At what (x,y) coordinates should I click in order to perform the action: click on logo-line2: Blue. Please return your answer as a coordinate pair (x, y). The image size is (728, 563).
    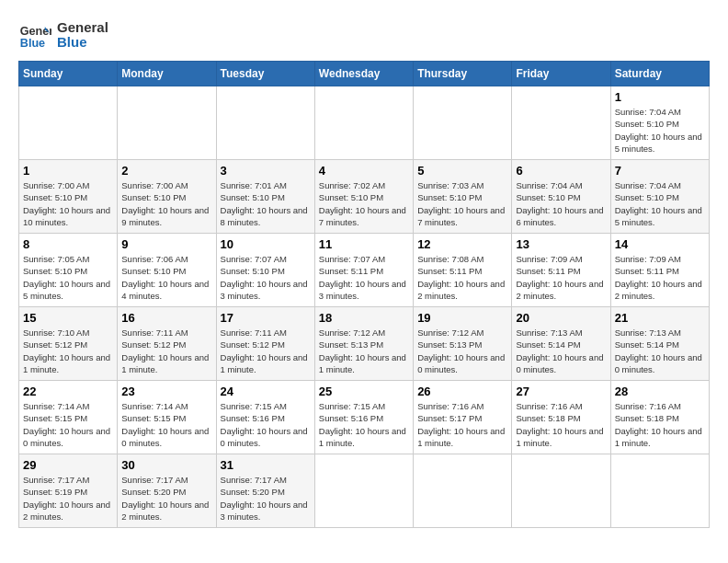
    Looking at the image, I should click on (83, 42).